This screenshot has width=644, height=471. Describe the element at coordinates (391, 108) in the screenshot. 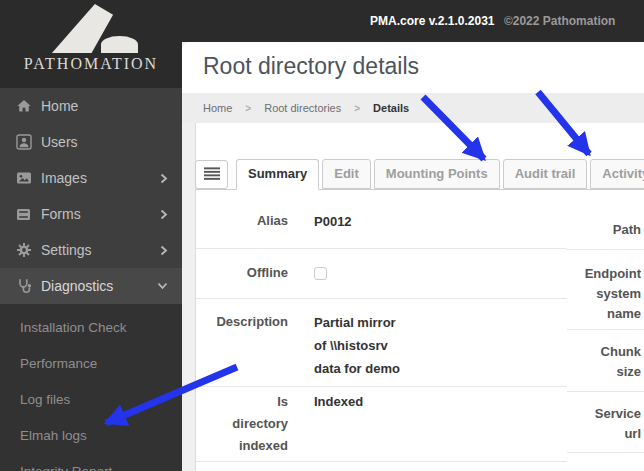

I see `breadcrumb-details: Details` at that location.